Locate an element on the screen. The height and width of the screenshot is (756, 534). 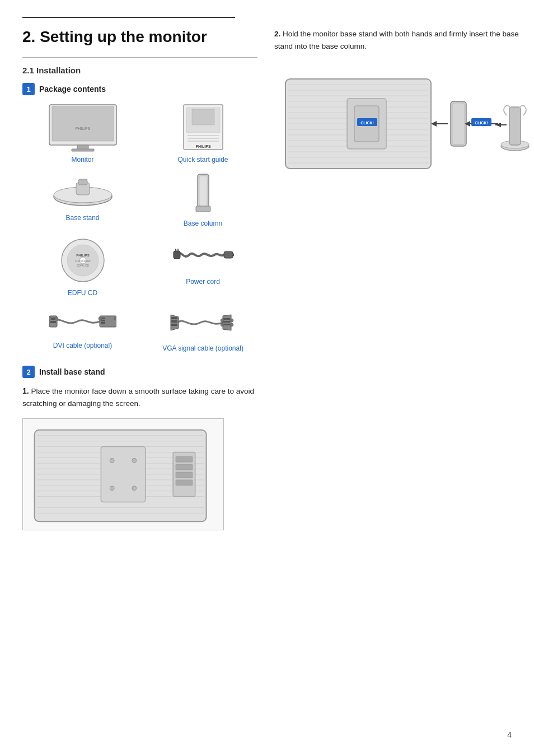
face-down-illustration-container is located at coordinates (140, 475).